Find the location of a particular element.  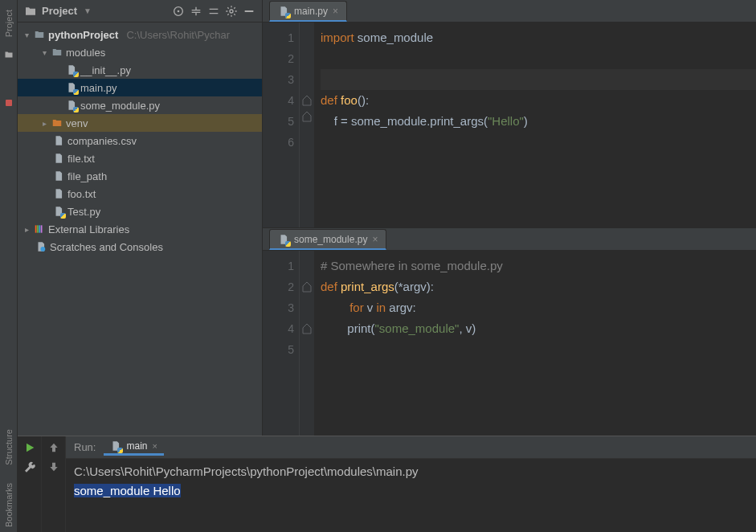

tree-label: modules is located at coordinates (85, 53).